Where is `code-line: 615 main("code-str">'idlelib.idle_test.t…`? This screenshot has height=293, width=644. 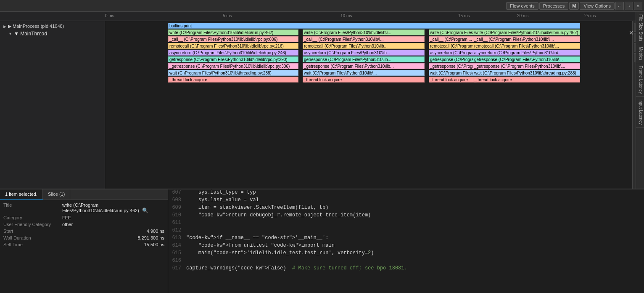
code-line: 615 main("code-str">'idlelib.idle_test.t… is located at coordinates (406, 254).